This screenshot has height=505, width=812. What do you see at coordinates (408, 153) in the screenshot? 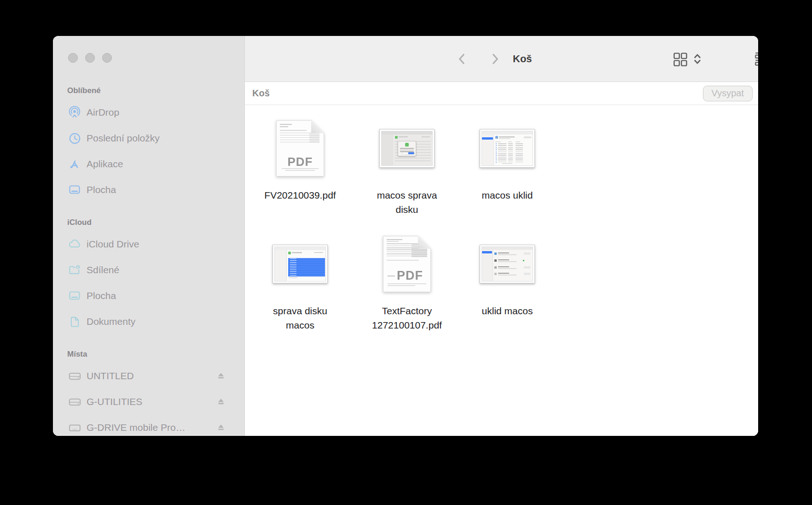
I see `thumbnail-dialog-buttons` at bounding box center [408, 153].